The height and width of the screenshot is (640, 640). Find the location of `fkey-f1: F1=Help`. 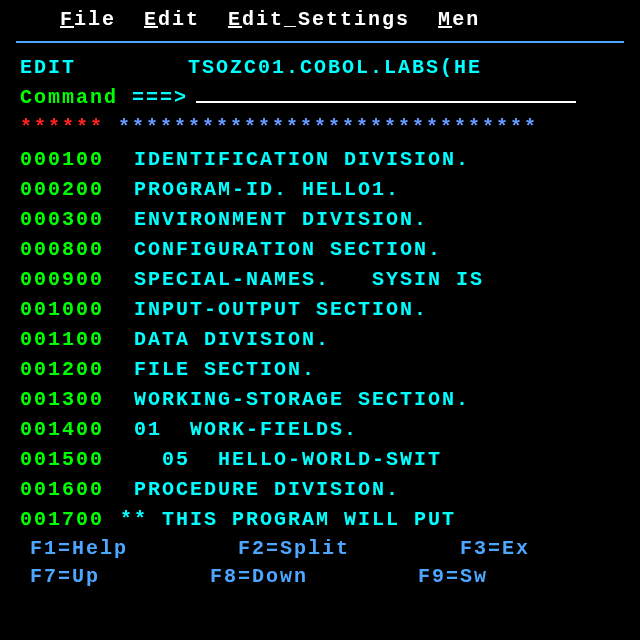

fkey-f1: F1=Help is located at coordinates (79, 549).